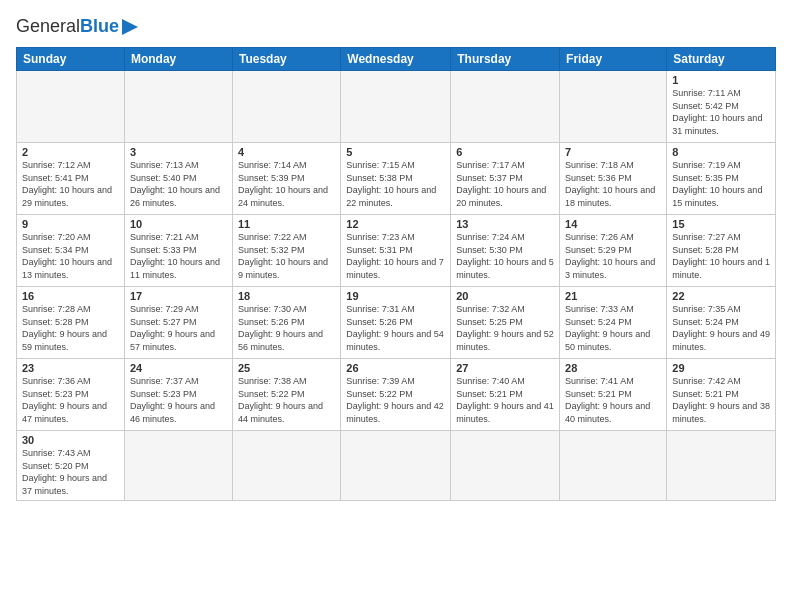 This screenshot has height=612, width=792. I want to click on calendar-cell: 29Sunrise: 7:42 AM Sunset: 5:21 PM Dayli…, so click(722, 395).